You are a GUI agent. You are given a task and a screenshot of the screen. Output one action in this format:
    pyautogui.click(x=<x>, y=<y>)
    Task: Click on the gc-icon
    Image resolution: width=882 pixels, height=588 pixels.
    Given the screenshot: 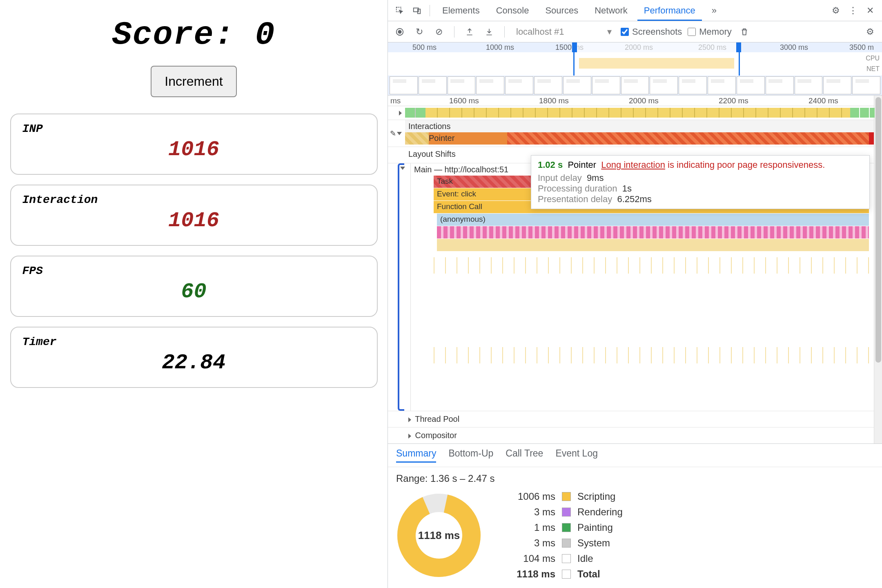 What is the action you would take?
    pyautogui.click(x=744, y=32)
    